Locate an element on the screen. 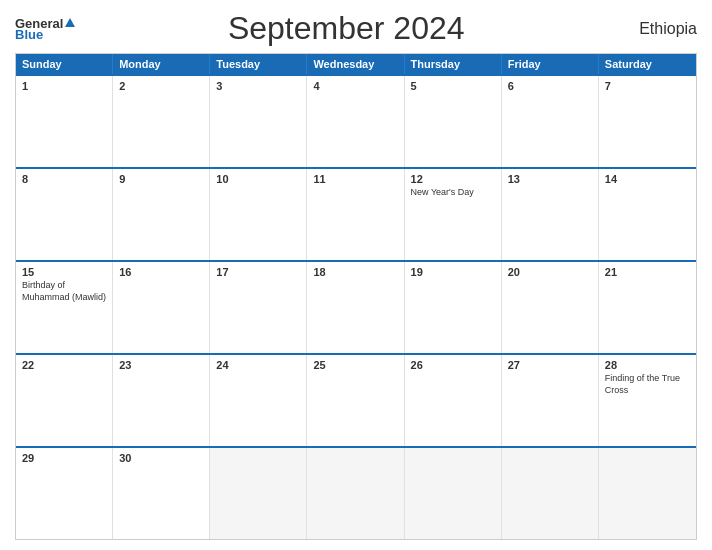  calendar-cell: 14 is located at coordinates (648, 214).